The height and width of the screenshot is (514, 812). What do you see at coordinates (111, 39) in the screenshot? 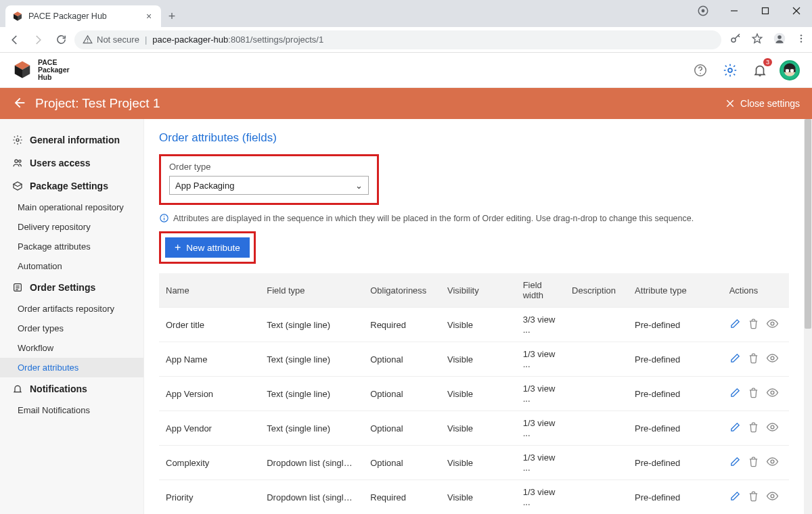
I see `not-secure-indicator: Not secure` at bounding box center [111, 39].